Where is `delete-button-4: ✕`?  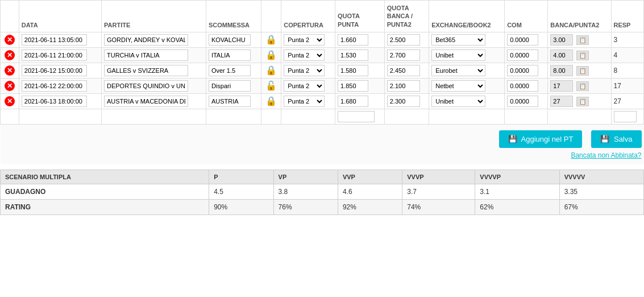 delete-button-4: ✕ is located at coordinates (10, 101).